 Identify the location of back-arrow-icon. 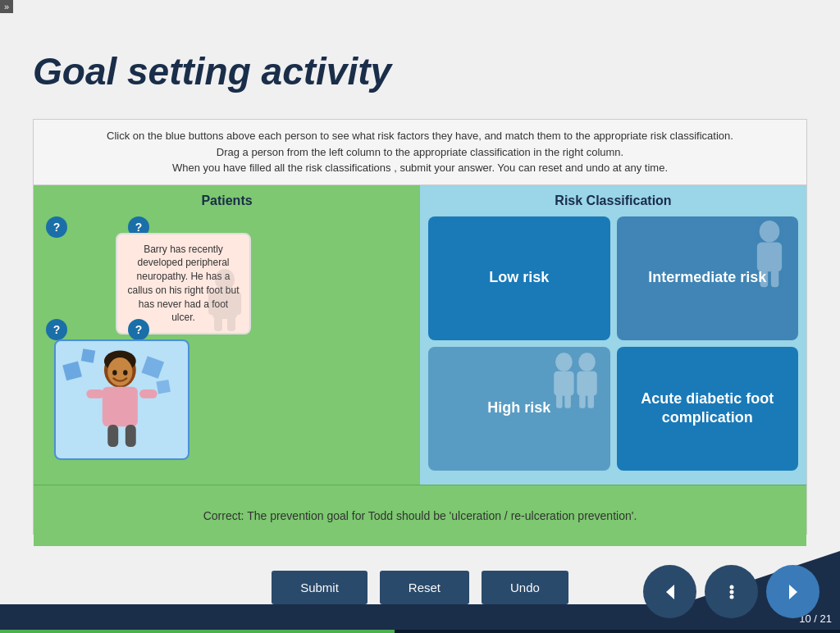
(670, 592).